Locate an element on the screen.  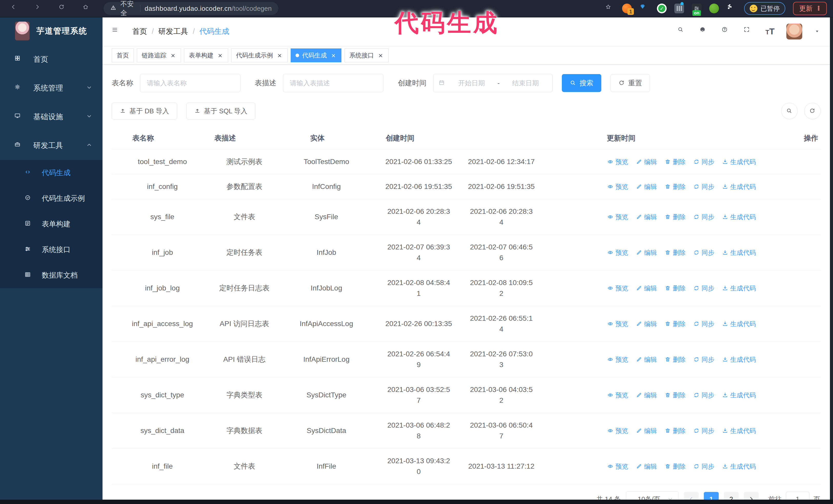
font-size-icon: TT is located at coordinates (770, 31).